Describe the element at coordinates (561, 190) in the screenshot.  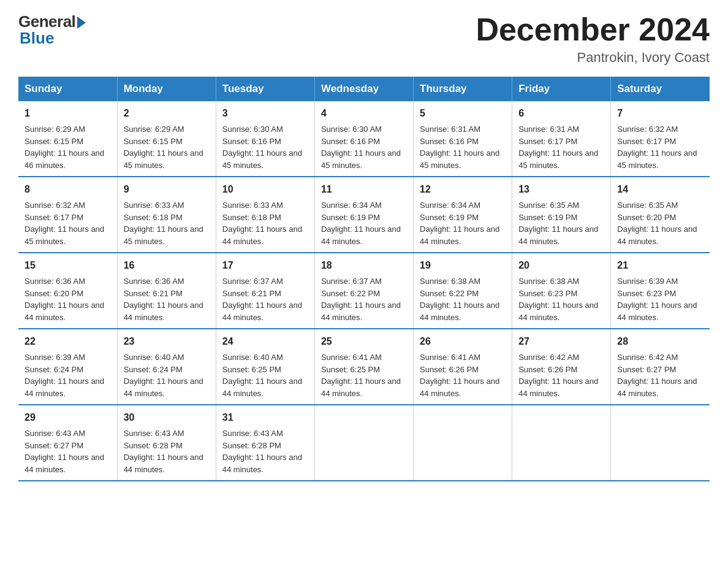
I see `day-number: 13` at that location.